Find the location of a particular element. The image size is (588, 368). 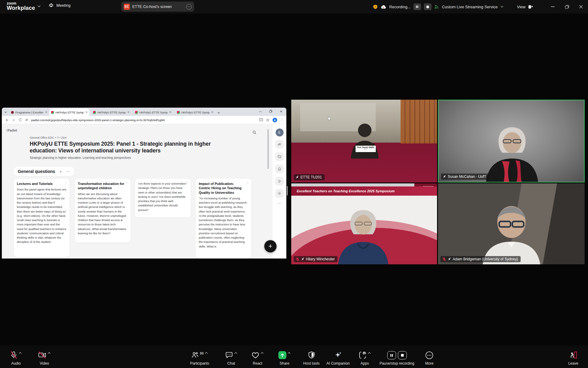

new-tab-button: + is located at coordinates (219, 113).